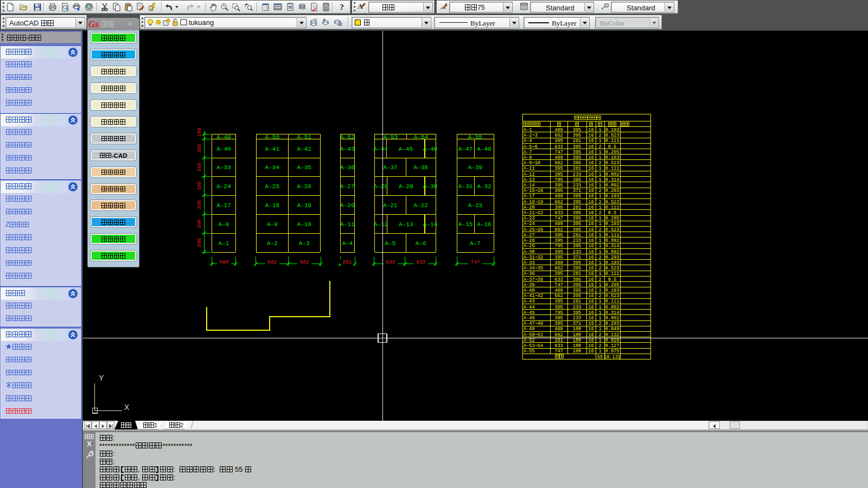 The image size is (868, 488). What do you see at coordinates (304, 187) in the screenshot?
I see `svg-text: A-26` at bounding box center [304, 187].